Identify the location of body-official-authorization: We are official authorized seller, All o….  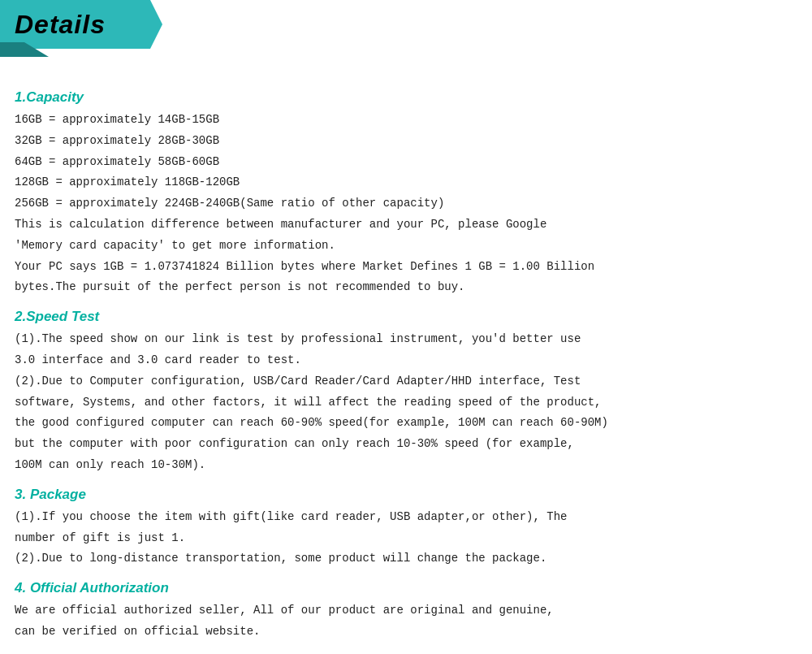
(406, 622).